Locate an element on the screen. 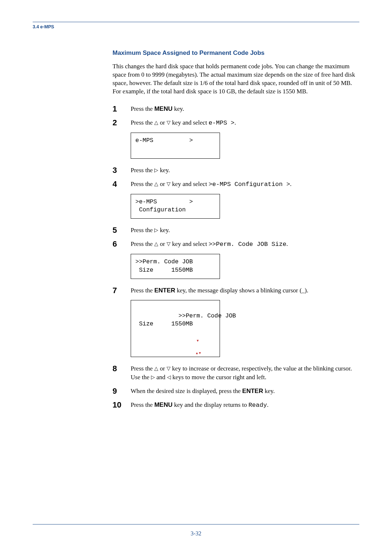  step-9: 9 When the desired size is displayed, pr… is located at coordinates (234, 391).